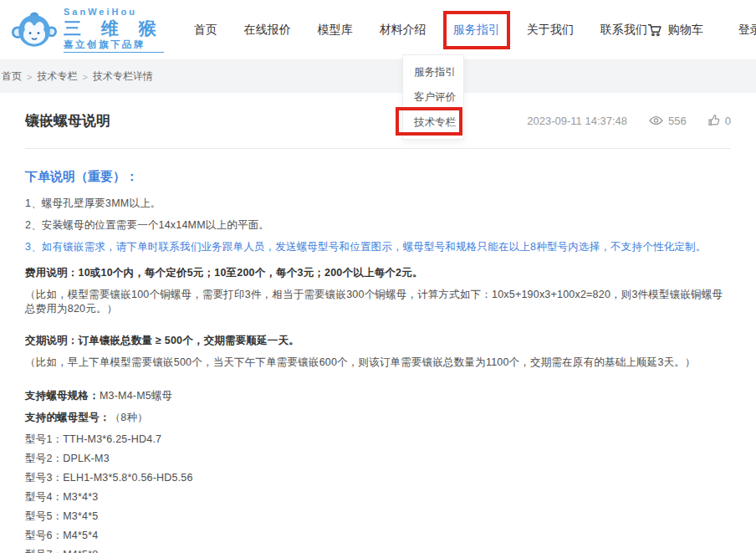  What do you see at coordinates (68, 120) in the screenshot?
I see `page-title: 镶嵌螺母说明` at bounding box center [68, 120].